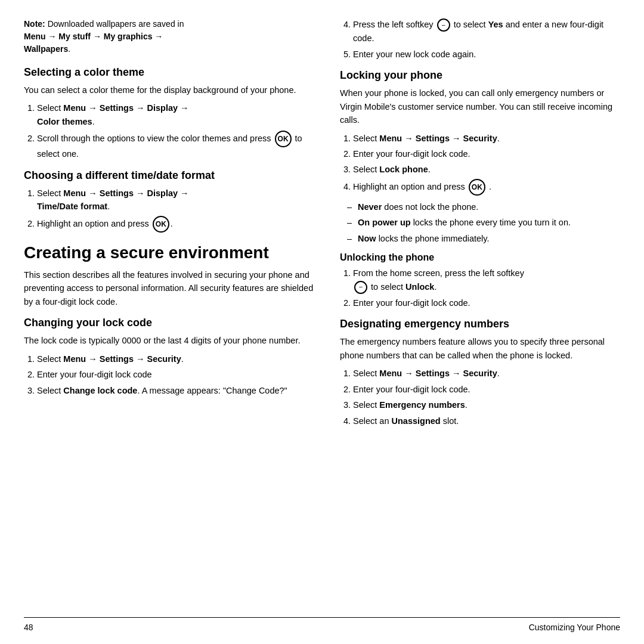  Describe the element at coordinates (113, 200) in the screenshot. I see `step-bold: Menu → Settings → Display →Time/Date for…` at that location.